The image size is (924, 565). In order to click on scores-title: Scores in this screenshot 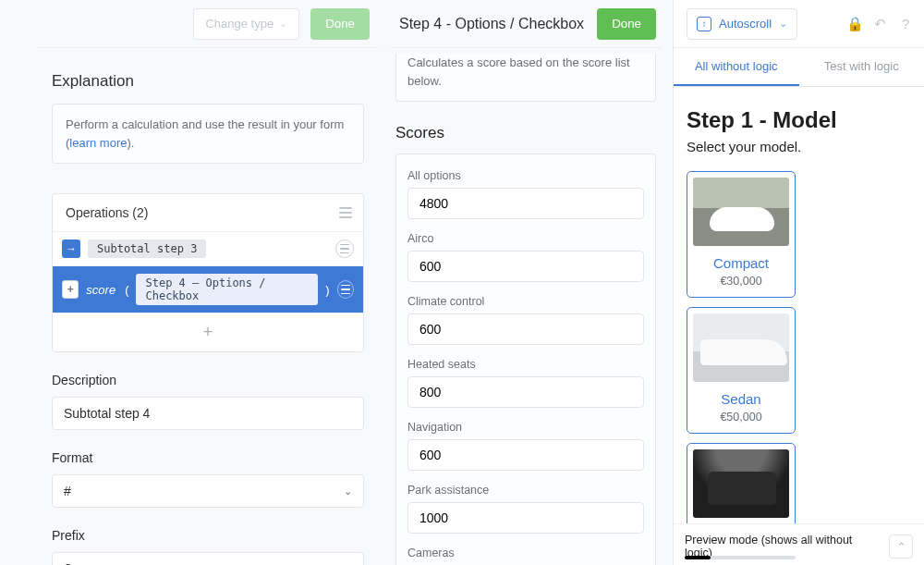, I will do `click(526, 133)`.